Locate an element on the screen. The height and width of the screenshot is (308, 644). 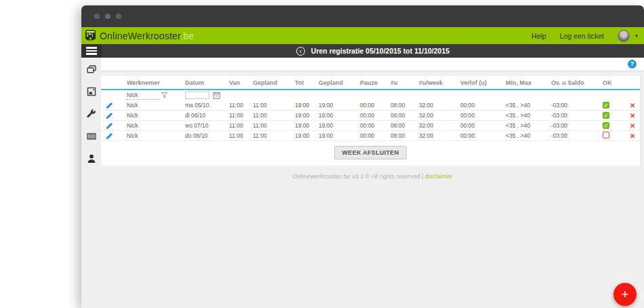
footer: Onlinewerkrooster.be v3.2 © All rights r… is located at coordinates (373, 176).